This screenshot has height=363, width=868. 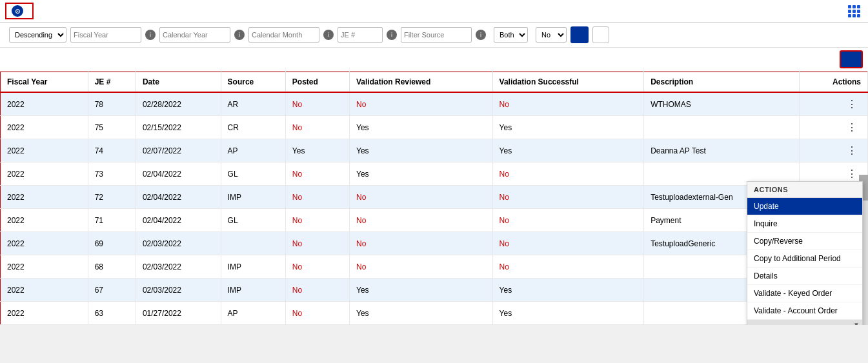 What do you see at coordinates (851, 59) in the screenshot?
I see `add-new-entry-button` at bounding box center [851, 59].